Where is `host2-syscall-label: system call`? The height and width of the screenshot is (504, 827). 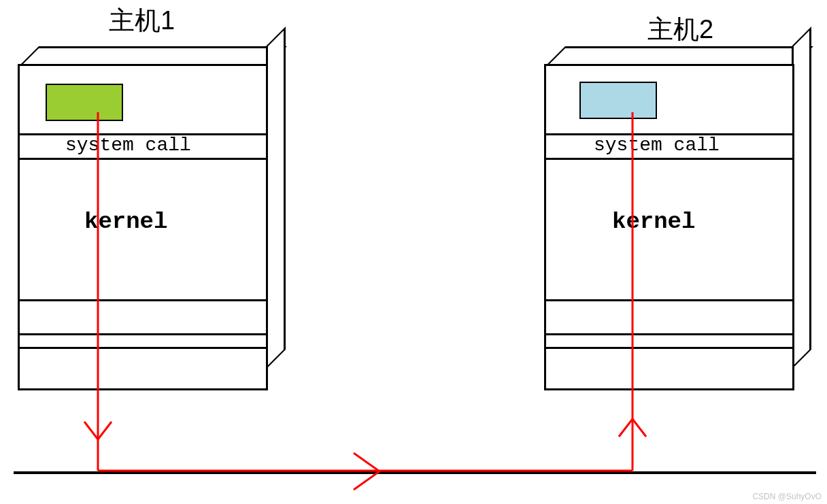
host2-syscall-label: system call is located at coordinates (657, 146).